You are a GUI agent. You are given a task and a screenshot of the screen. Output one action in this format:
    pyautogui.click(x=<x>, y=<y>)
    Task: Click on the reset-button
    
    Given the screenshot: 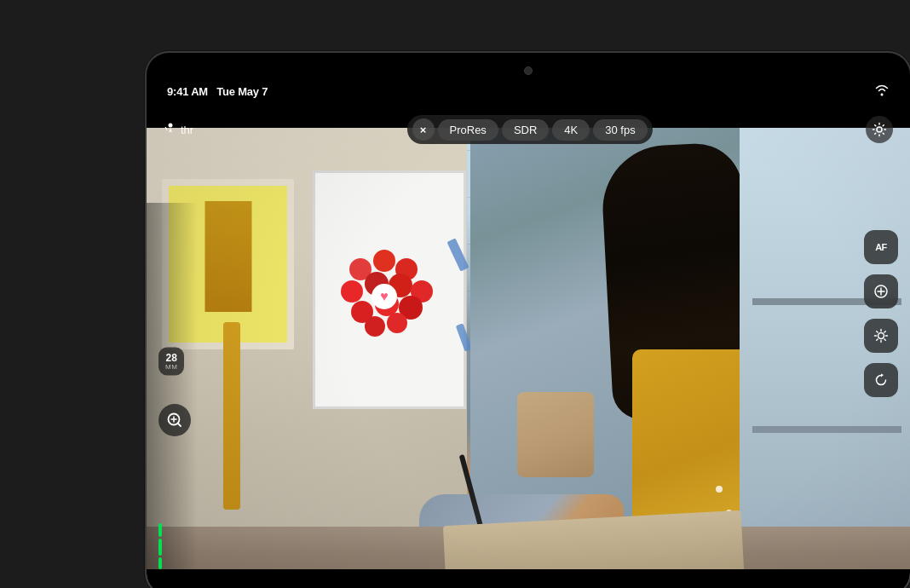 What is the action you would take?
    pyautogui.click(x=881, y=380)
    